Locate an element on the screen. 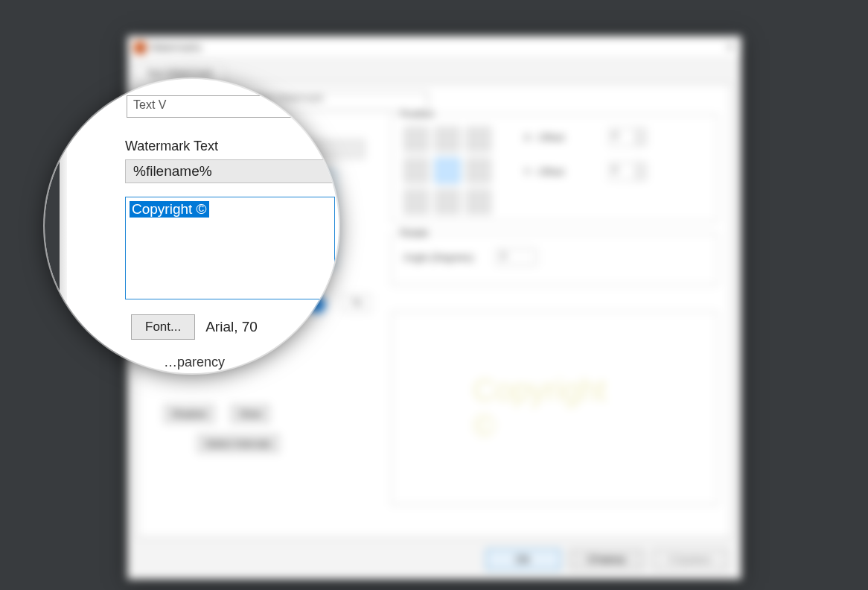 The height and width of the screenshot is (590, 868). pos-bot-left is located at coordinates (416, 202).